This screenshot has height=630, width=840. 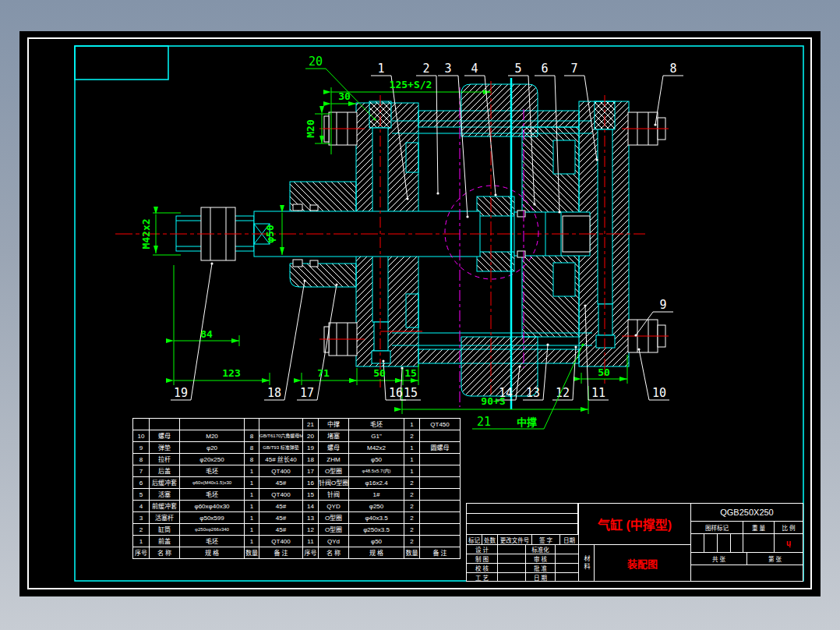 What do you see at coordinates (310, 129) in the screenshot?
I see `dimension-label: M20` at bounding box center [310, 129].